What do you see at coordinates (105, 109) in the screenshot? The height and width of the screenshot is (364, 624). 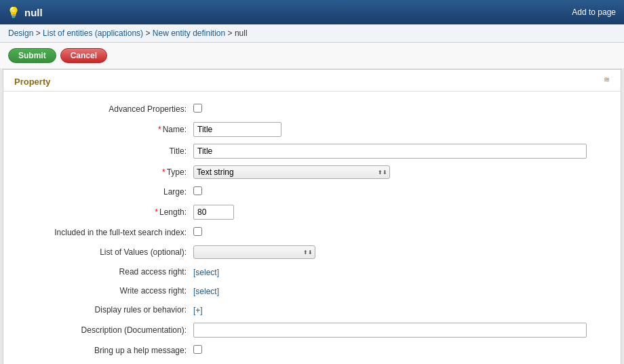 I see `advanced-properties-label: Advanced Properties:` at bounding box center [105, 109].